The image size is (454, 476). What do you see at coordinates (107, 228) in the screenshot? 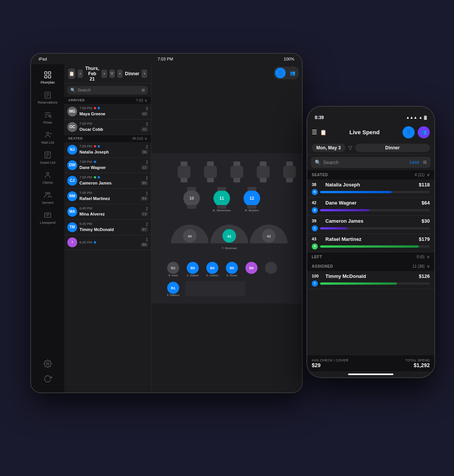
I see `guest-item-timmy-mcdonald: TM 6:45 PM Timmy McDonald 2 B7` at bounding box center [107, 228].